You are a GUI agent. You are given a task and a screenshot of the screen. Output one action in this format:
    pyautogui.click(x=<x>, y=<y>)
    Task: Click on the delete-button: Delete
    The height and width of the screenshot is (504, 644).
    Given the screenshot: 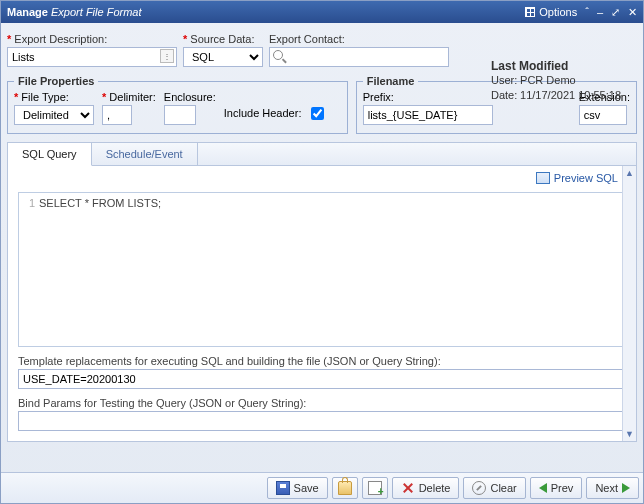 What is the action you would take?
    pyautogui.click(x=426, y=488)
    